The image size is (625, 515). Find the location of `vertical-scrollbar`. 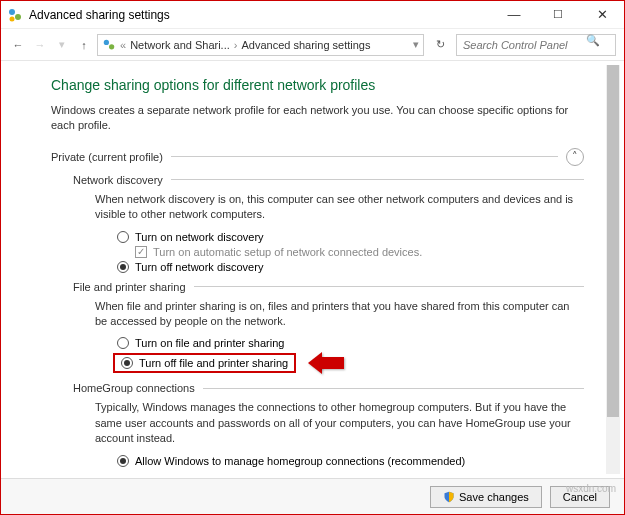

vertical-scrollbar is located at coordinates (613, 270).